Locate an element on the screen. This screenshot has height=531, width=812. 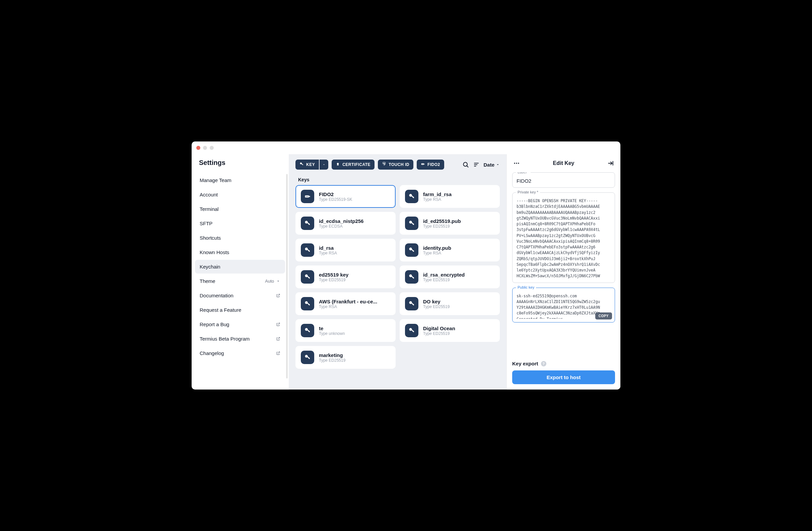
close-window-button is located at coordinates (198, 148).